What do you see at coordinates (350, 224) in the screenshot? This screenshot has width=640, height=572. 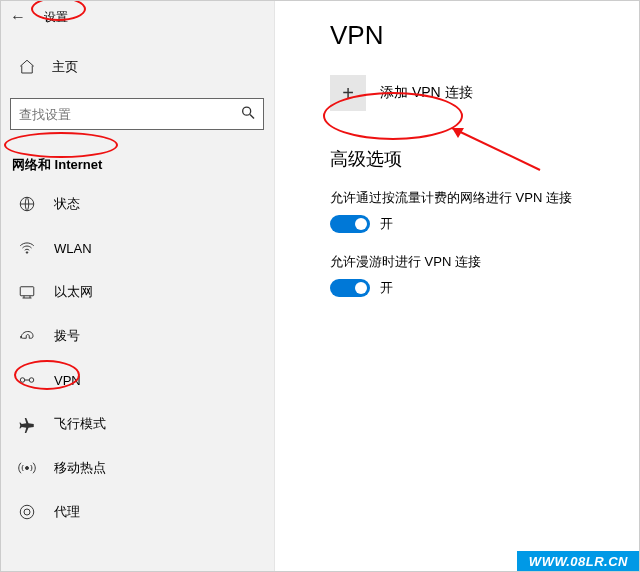 I see `toggle-metered` at bounding box center [350, 224].